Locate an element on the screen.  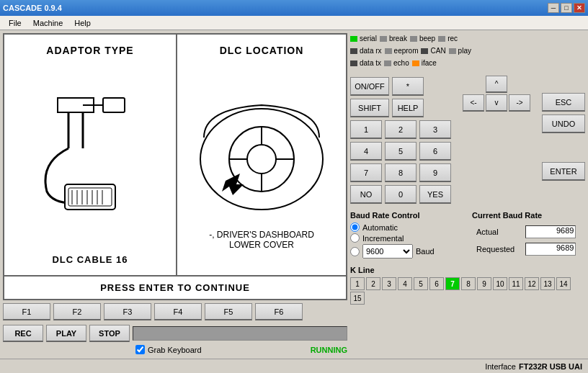
iface-label: iface is located at coordinates (429, 63).